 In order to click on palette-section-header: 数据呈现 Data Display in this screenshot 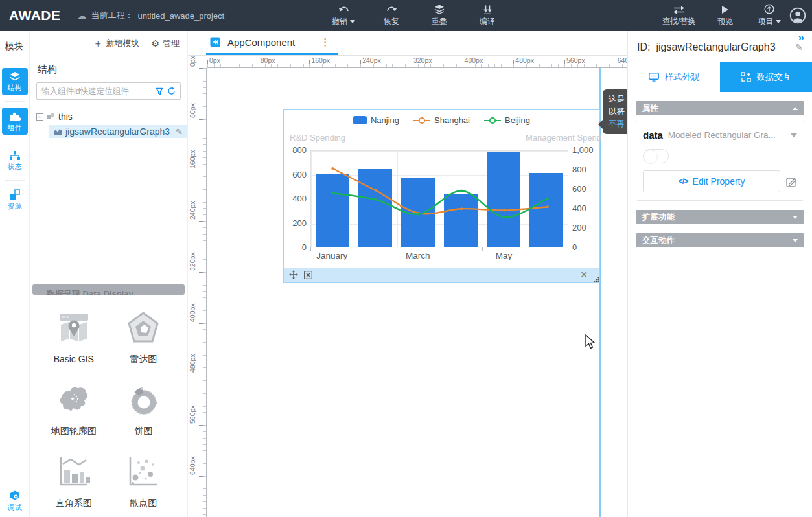, I will do `click(109, 290)`.